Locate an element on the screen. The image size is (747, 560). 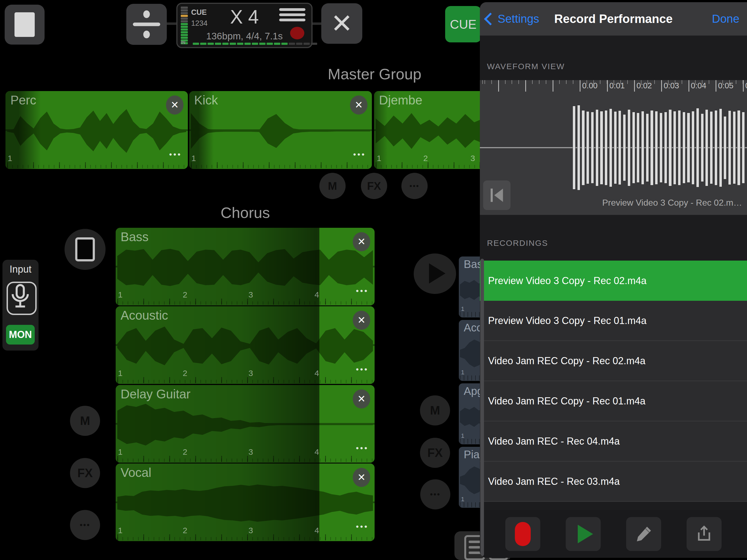
panel-toolbar is located at coordinates (613, 534).